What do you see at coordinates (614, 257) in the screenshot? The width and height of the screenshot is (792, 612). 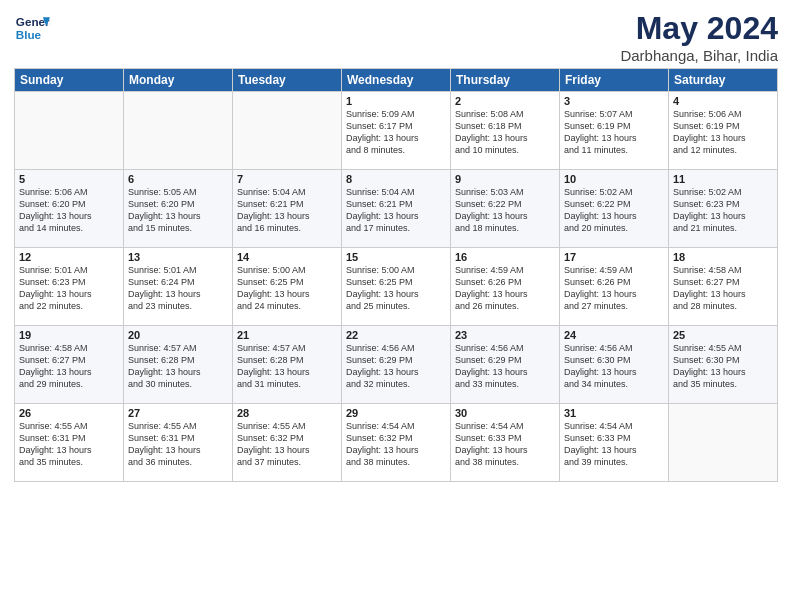 I see `day-number: 17` at bounding box center [614, 257].